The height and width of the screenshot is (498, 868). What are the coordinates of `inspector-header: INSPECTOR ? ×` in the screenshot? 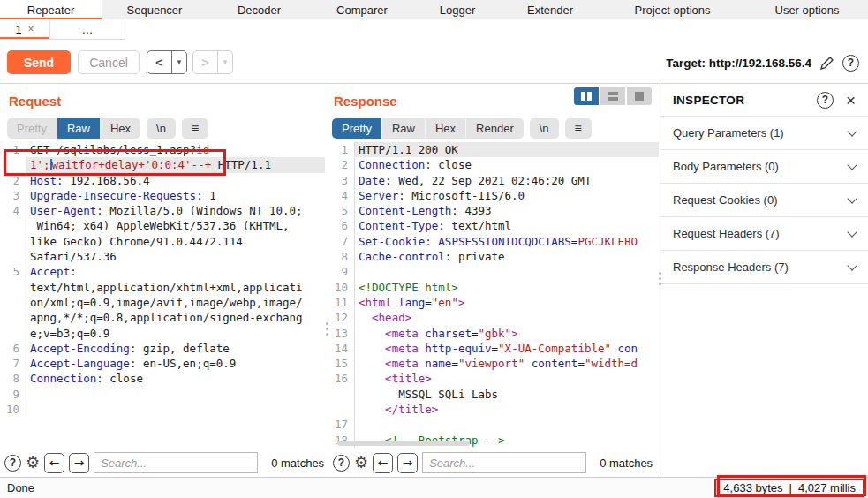 It's located at (765, 101).